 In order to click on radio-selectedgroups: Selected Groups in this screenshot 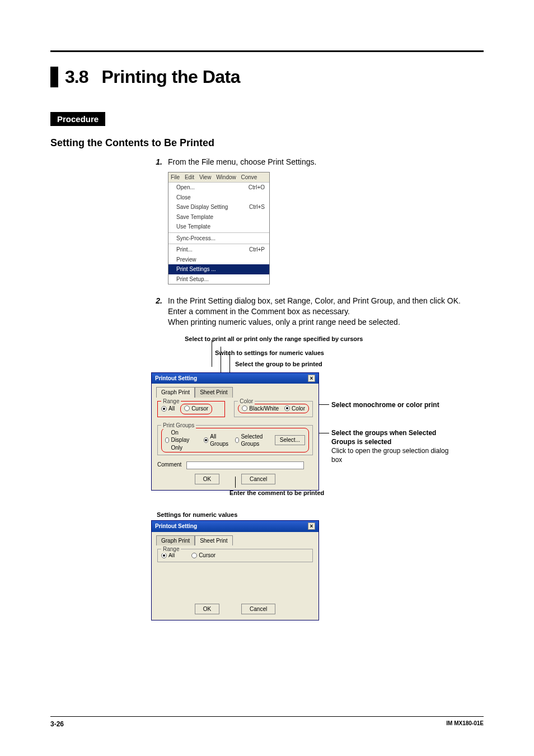, I will do `click(252, 440)`.